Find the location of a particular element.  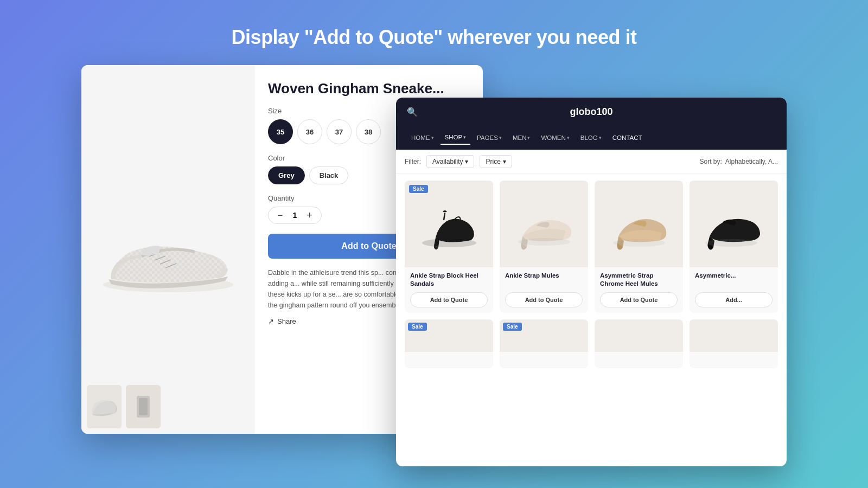

card-add-btn-1: Add to Quote is located at coordinates (449, 300).